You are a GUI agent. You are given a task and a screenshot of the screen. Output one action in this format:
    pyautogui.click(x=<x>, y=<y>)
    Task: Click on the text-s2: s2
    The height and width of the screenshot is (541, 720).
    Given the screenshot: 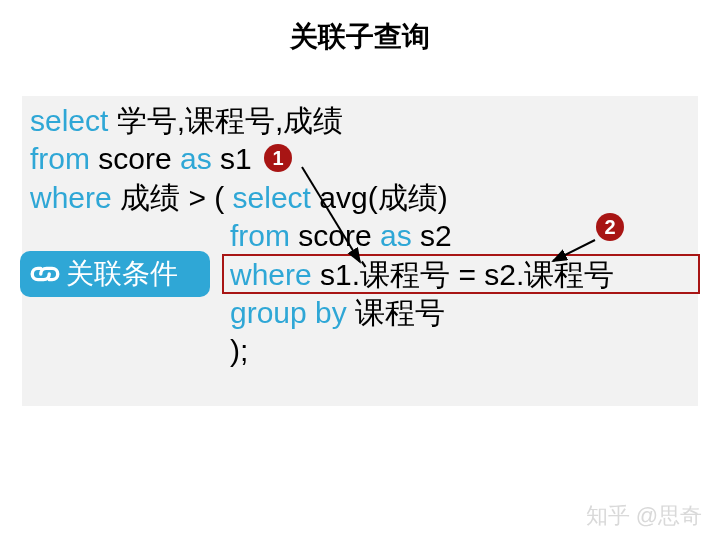 What is the action you would take?
    pyautogui.click(x=432, y=236)
    